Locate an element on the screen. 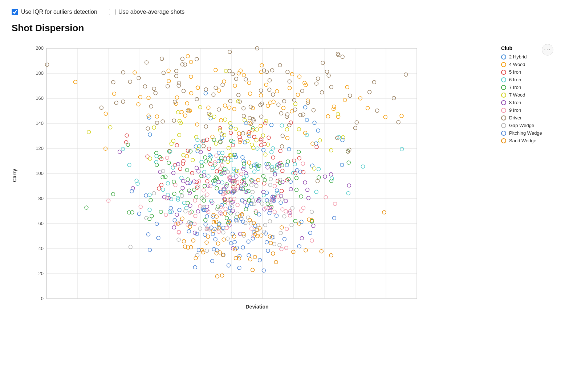  legend-panel: ··· Club 2 Hybrid4 Wood5 Iron6 Iron7 Iro… is located at coordinates (524, 95).